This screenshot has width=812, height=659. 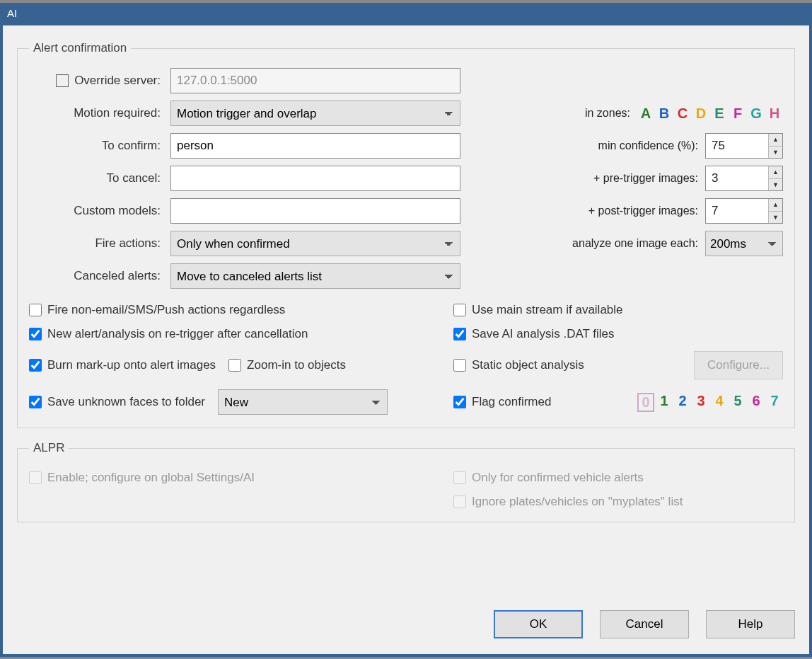 What do you see at coordinates (608, 113) in the screenshot?
I see `in-zones-label: in zones:` at bounding box center [608, 113].